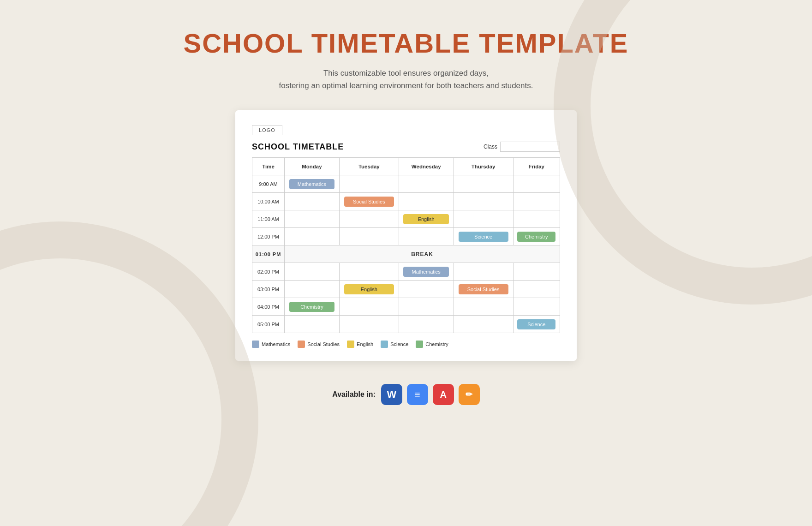  I want to click on table-row: 02:00 PMMathematics, so click(406, 272).